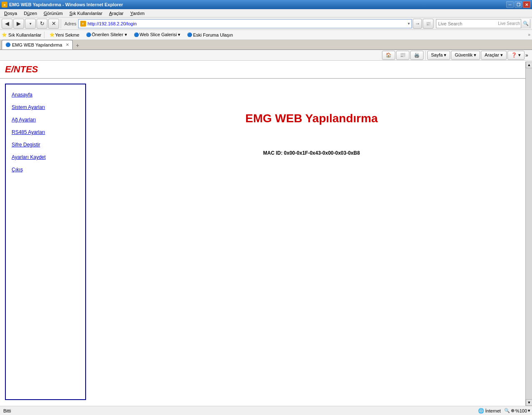 This screenshot has height=415, width=532. Describe the element at coordinates (26, 69) in the screenshot. I see `logo-ntes: NTES` at that location.